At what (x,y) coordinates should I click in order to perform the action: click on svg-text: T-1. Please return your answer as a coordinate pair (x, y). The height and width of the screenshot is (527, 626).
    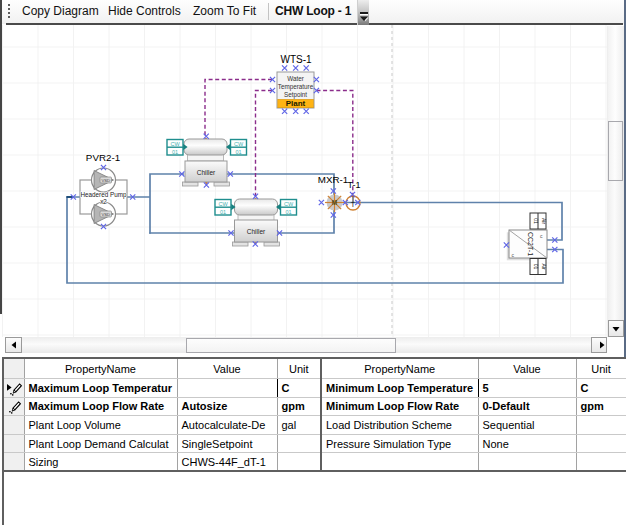
    Looking at the image, I should click on (354, 185).